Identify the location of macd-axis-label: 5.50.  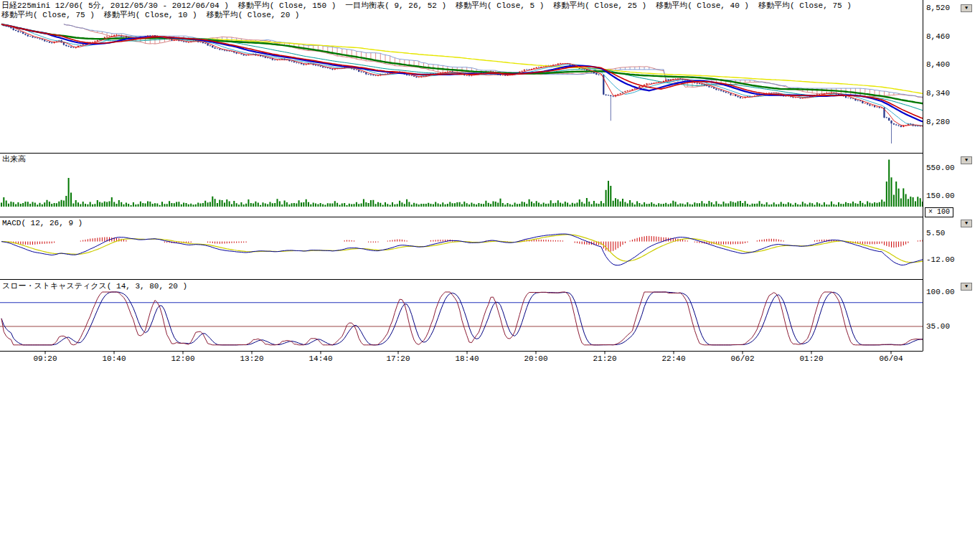
(936, 233).